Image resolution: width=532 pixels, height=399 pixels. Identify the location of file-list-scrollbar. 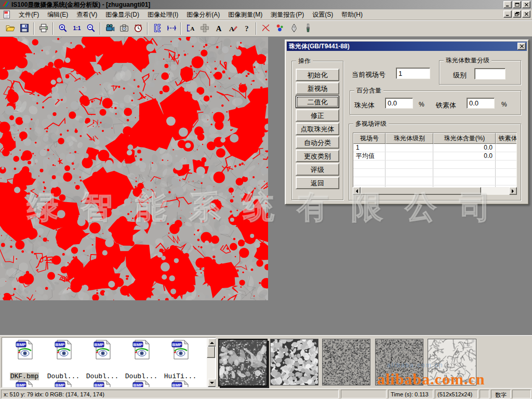
(211, 363).